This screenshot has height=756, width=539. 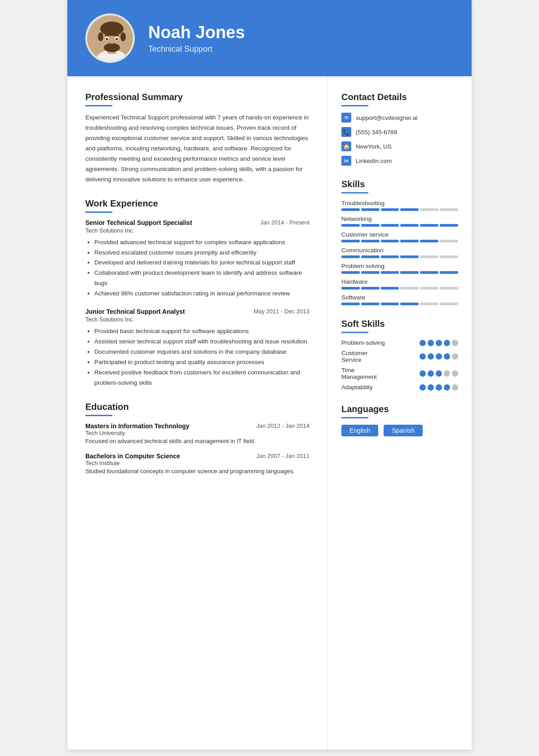 I want to click on languages-title: Languages, so click(x=400, y=409).